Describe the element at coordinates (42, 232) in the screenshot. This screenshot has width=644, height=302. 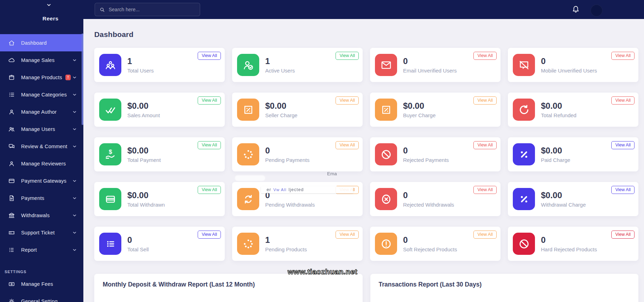
I see `sidebar-item-support-ticket: Support Ticket` at that location.